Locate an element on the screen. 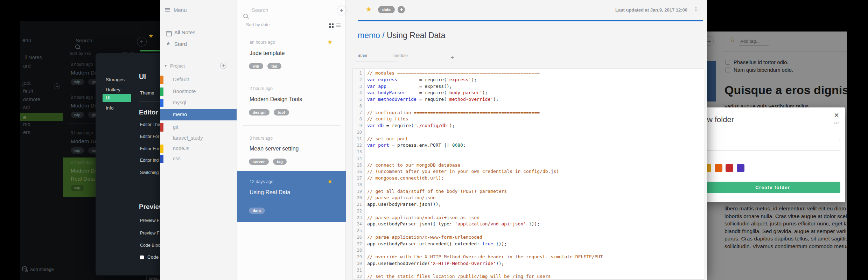 This screenshot has width=868, height=280. sidebar-folder-css: css is located at coordinates (198, 159).